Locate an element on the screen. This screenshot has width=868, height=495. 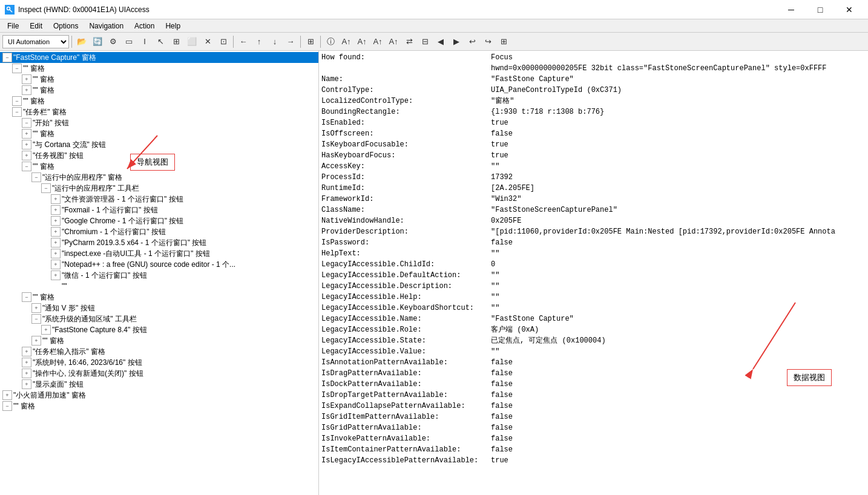
toolbar-btn-a10: ↩ is located at coordinates (472, 42).